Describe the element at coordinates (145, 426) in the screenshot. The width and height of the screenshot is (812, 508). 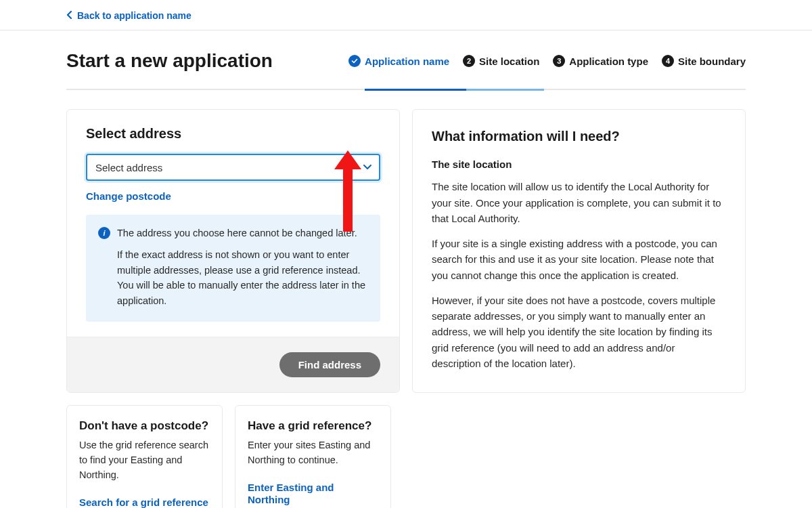
I see `no-postcode-heading: Don't have a postcode?` at that location.